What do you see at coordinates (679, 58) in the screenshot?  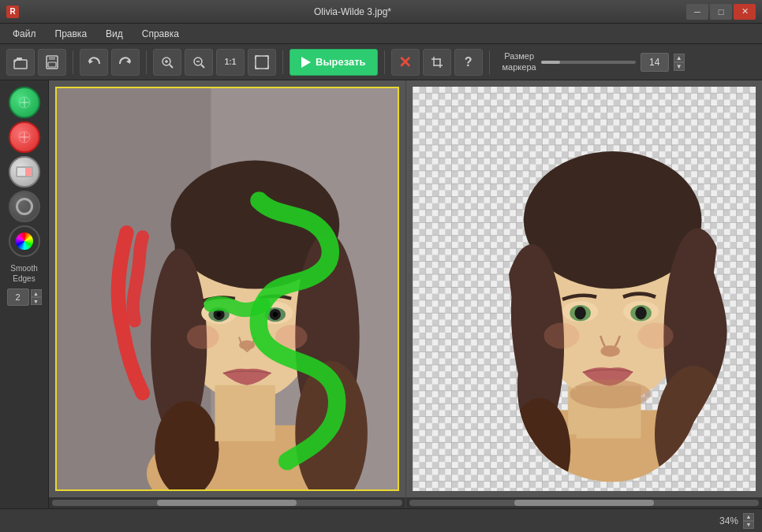 I see `marker-increment: ▲` at bounding box center [679, 58].